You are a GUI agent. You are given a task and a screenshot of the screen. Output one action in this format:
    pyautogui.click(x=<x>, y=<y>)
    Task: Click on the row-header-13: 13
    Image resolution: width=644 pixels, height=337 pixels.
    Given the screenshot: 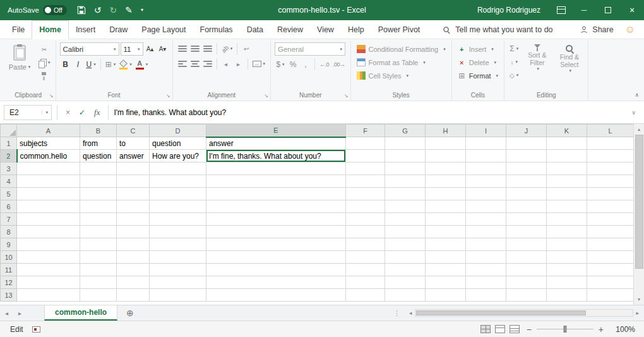 What is the action you would take?
    pyautogui.click(x=9, y=295)
    